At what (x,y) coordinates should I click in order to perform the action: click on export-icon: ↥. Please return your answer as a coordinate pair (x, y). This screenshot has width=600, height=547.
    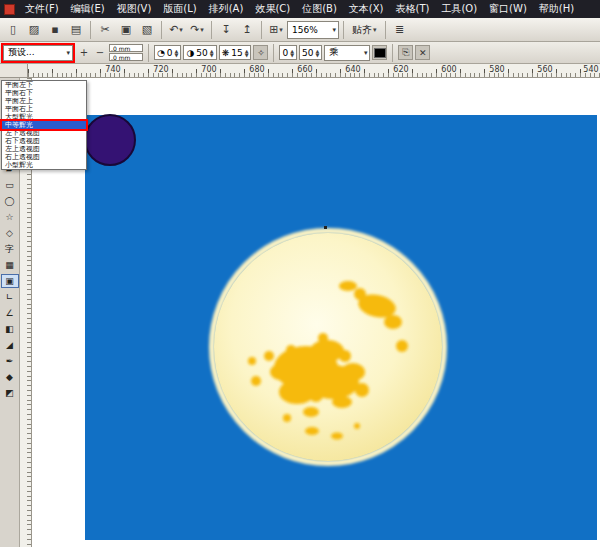
    Looking at the image, I should click on (247, 30).